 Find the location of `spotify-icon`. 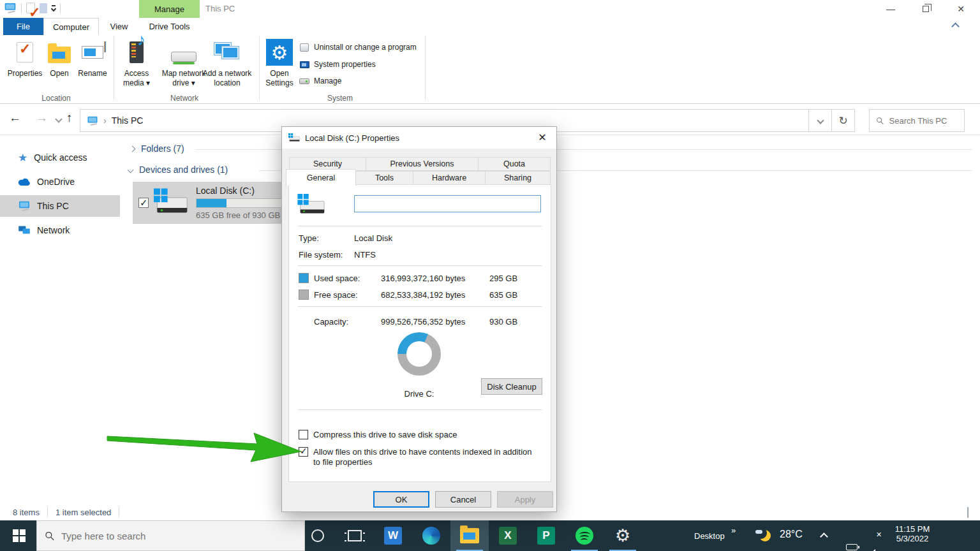

spotify-icon is located at coordinates (584, 536).